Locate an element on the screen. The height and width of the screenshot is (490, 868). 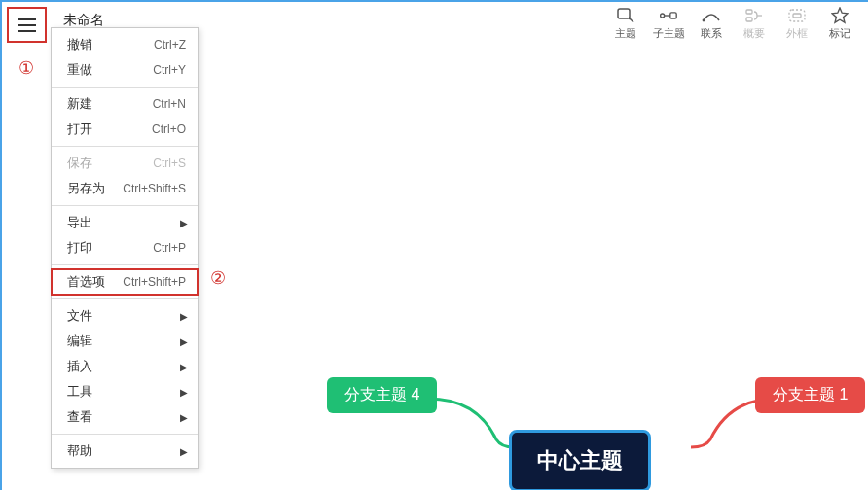
topic-icon is located at coordinates (626, 16).